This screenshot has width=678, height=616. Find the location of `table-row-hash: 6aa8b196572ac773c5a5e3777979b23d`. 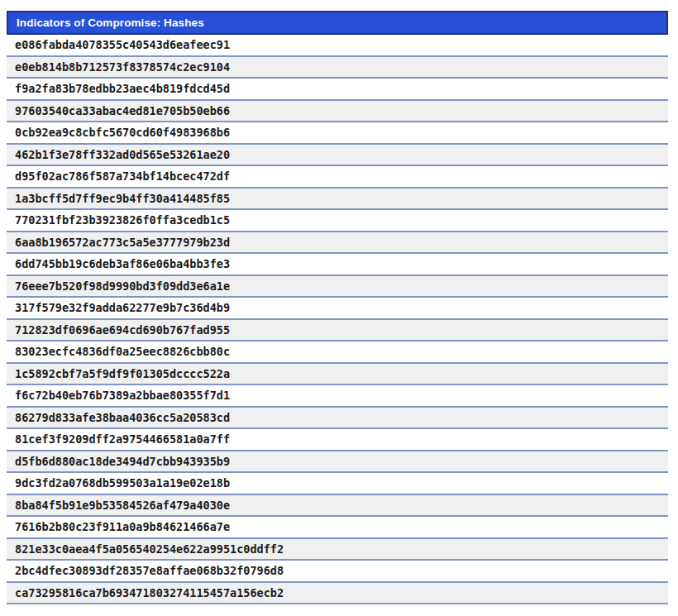

table-row-hash: 6aa8b196572ac773c5a5e3777979b23d is located at coordinates (337, 243).